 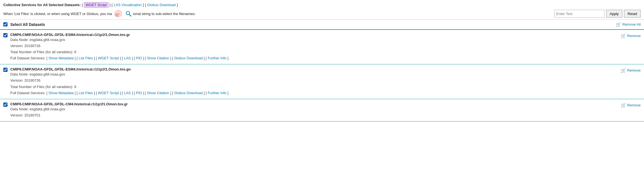 What do you see at coordinates (315, 104) in the screenshot?
I see `dataset-title: CMIP6.CMIP.NOAA-GFDL.GFDL-CM4.historical…` at bounding box center [315, 104].